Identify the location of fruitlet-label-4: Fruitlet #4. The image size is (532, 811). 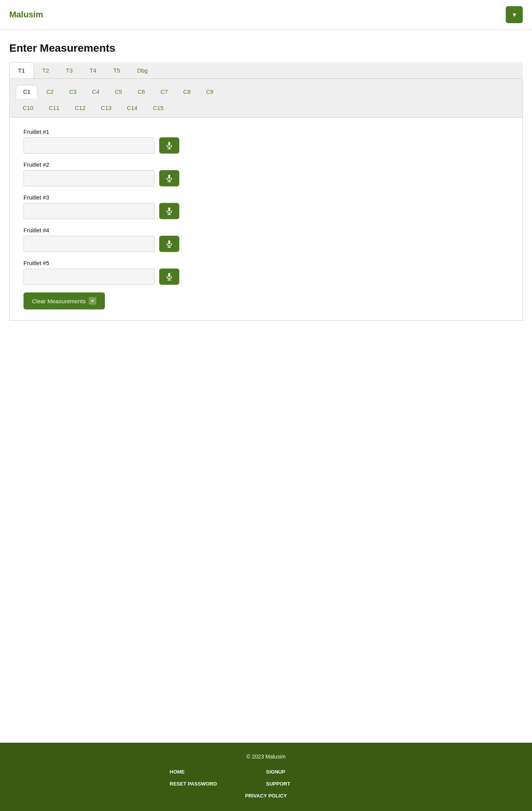
(266, 230).